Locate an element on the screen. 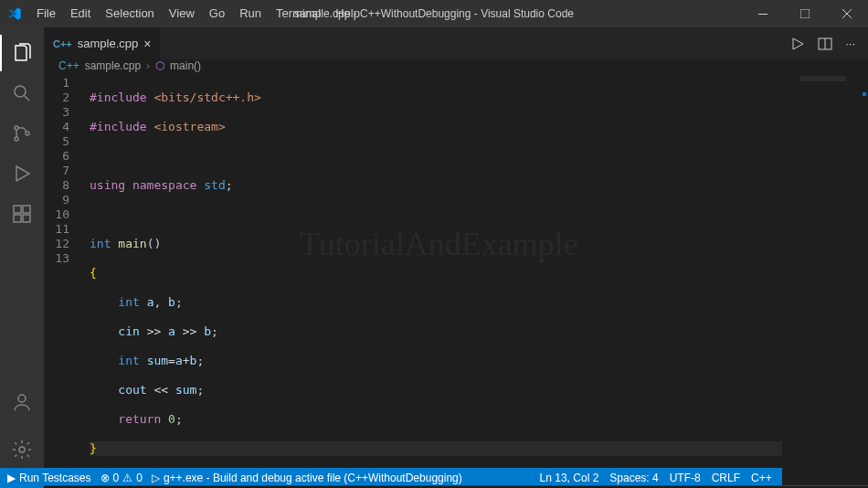 The width and height of the screenshot is (868, 488). accounts-icon is located at coordinates (22, 402).